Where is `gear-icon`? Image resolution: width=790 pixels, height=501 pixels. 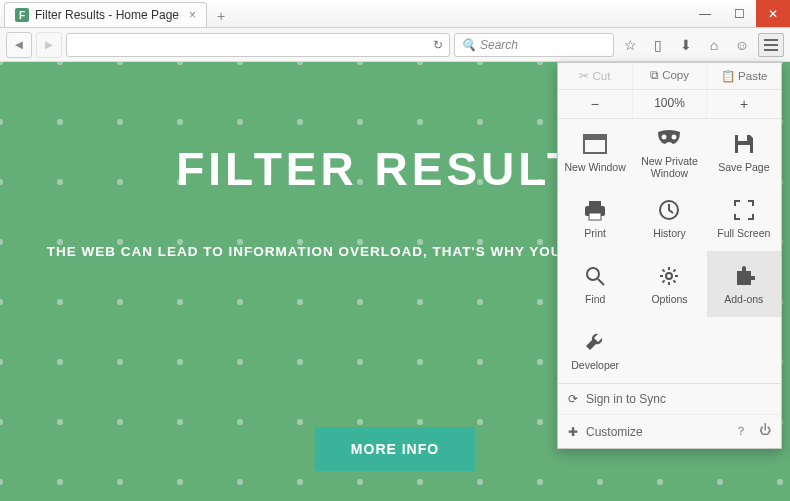
gear-icon is located at coordinates (669, 276).